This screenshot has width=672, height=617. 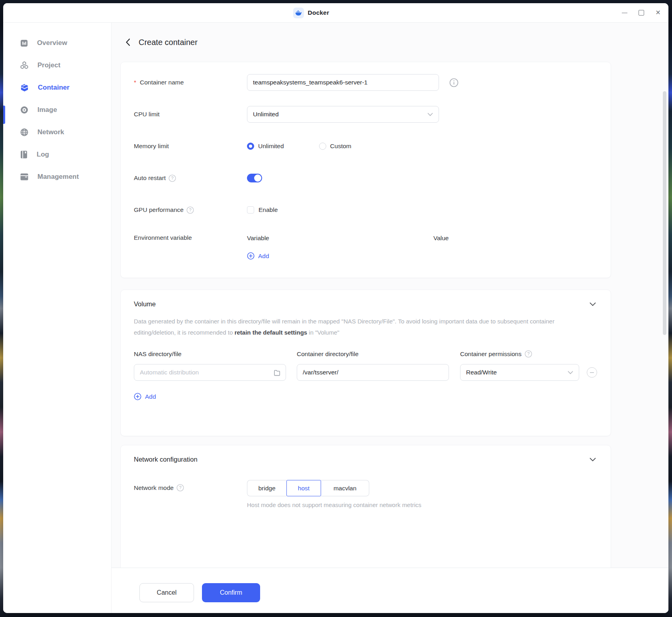 What do you see at coordinates (299, 13) in the screenshot?
I see `docker-logo-icon` at bounding box center [299, 13].